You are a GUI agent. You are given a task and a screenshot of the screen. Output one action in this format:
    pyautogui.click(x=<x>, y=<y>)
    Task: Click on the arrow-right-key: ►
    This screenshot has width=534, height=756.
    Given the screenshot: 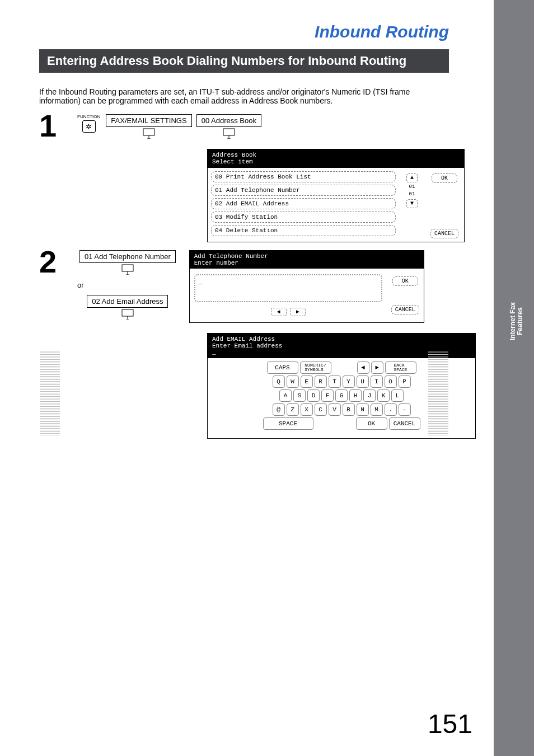 What is the action you would take?
    pyautogui.click(x=377, y=368)
    